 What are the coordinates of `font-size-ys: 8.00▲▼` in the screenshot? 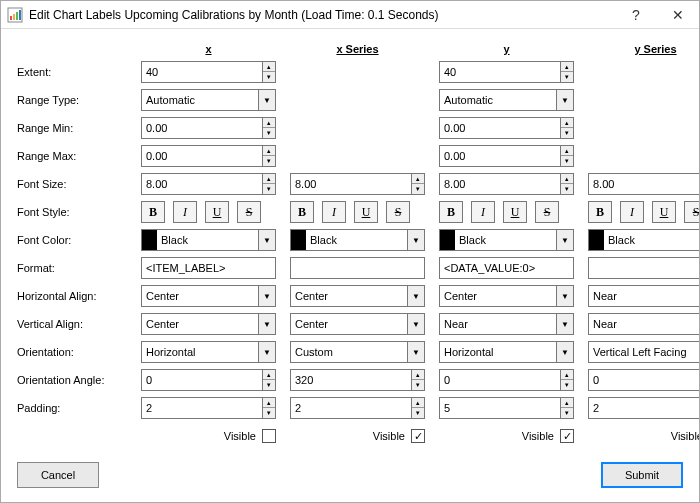 It's located at (644, 184).